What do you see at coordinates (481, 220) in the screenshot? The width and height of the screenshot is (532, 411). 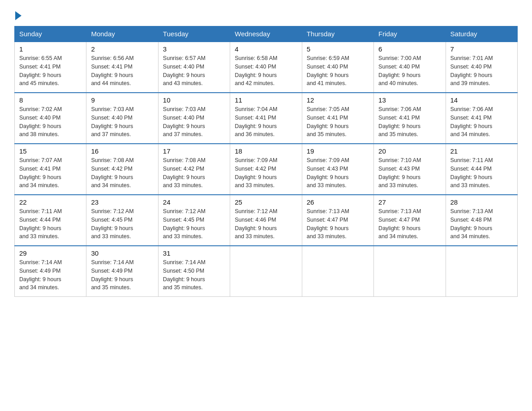 I see `calendar-cell: 28 Sunrise: 7:13 AM Sunset: 4:48 PM Dayl…` at bounding box center [481, 220].